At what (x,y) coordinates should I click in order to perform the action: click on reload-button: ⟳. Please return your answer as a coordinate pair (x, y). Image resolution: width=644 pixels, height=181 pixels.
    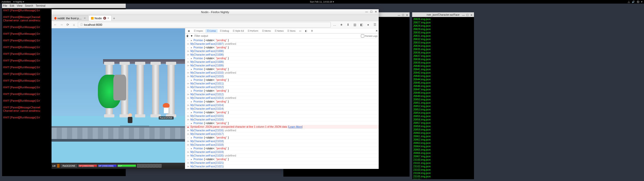
    Looking at the image, I should click on (68, 25).